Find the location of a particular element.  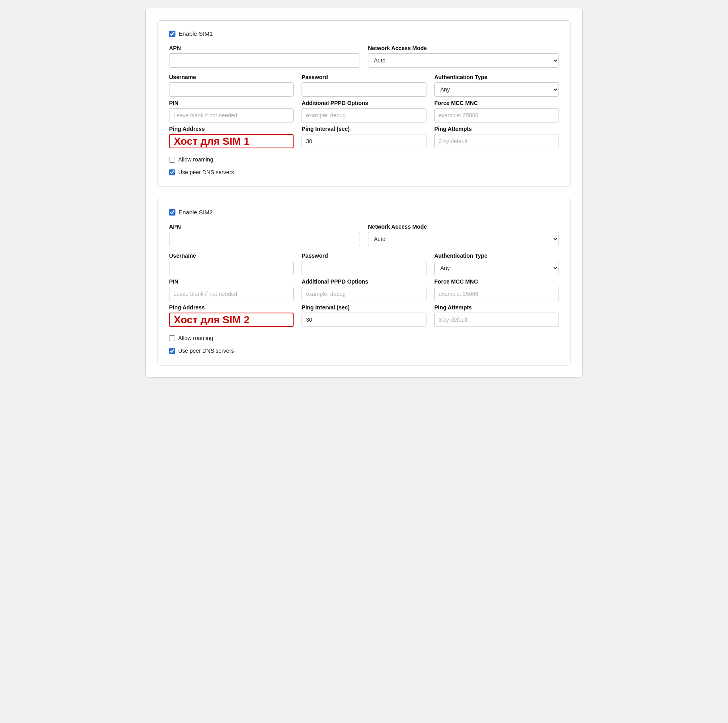

sim1-checkboxes: Allow roaming Use peer DNS servers is located at coordinates (364, 165).